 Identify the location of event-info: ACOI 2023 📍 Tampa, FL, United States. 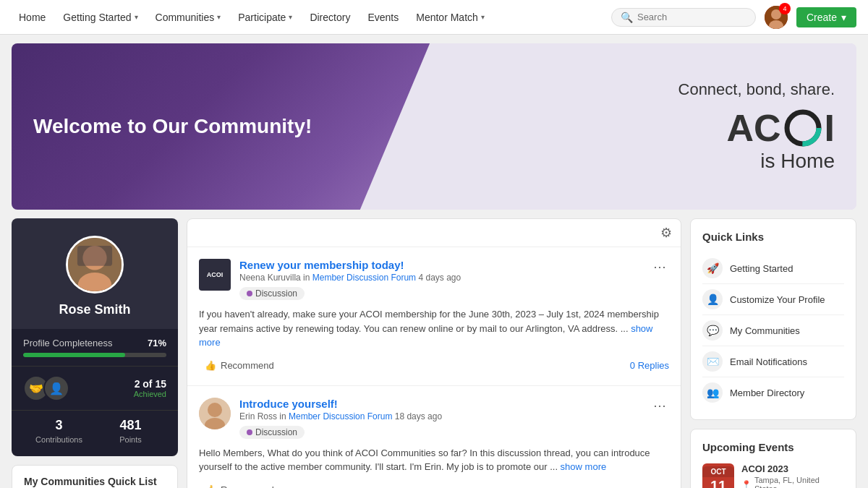
(793, 476).